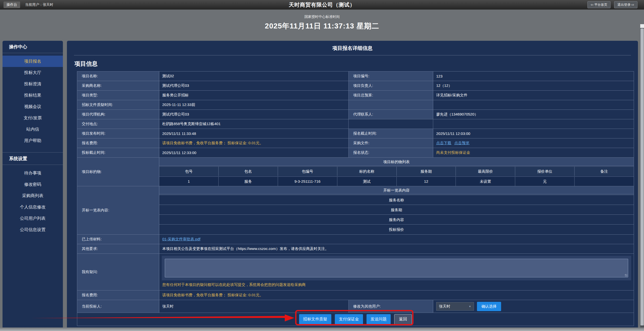  Describe the element at coordinates (189, 181) in the screenshot. I see `lot-cell: 1` at that location.